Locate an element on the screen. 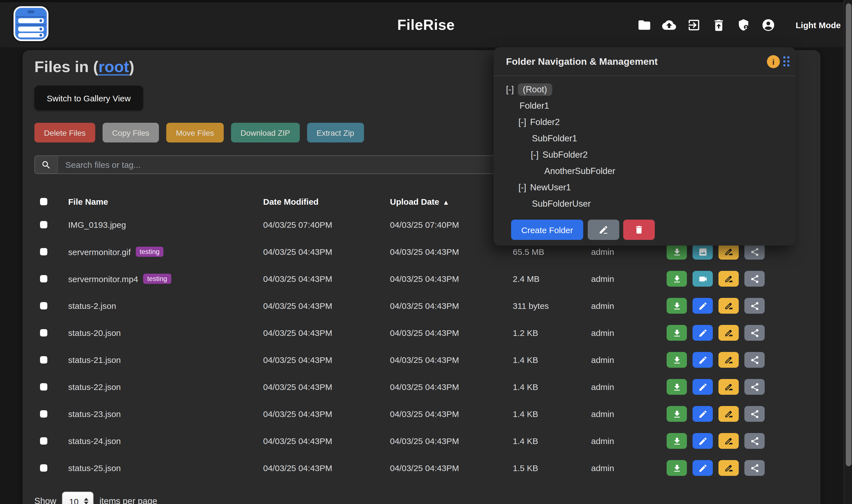 The height and width of the screenshot is (504, 852). extract-zip-button: Extract Zip is located at coordinates (335, 132).